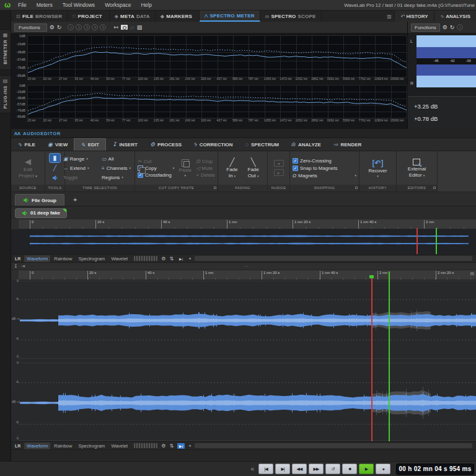  Describe the element at coordinates (58, 144) in the screenshot. I see `ribbon-tab: ◉ VIEW` at that location.